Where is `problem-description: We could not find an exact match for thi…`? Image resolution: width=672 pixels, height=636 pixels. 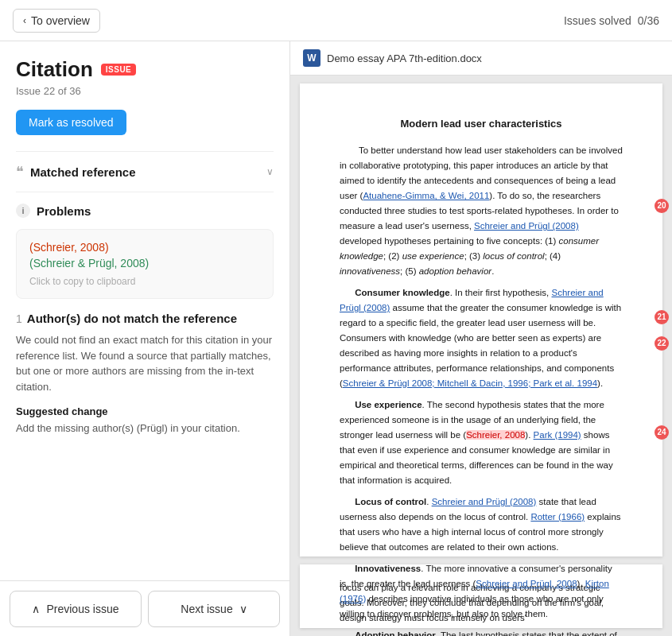
problem-description: We could not find an exact match for thi… is located at coordinates (145, 363).